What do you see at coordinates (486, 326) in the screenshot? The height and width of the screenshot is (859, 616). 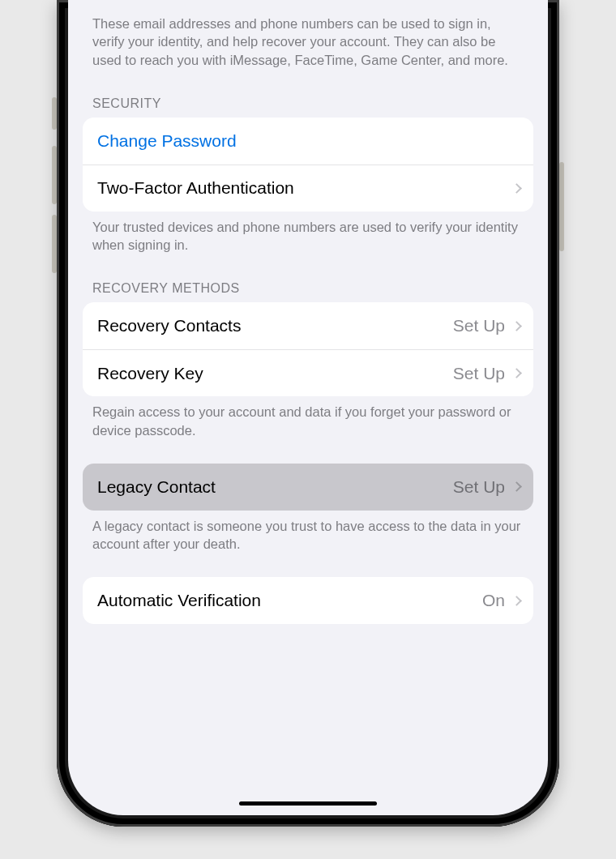 I see `recovery-contacts-trail: Set Up` at bounding box center [486, 326].